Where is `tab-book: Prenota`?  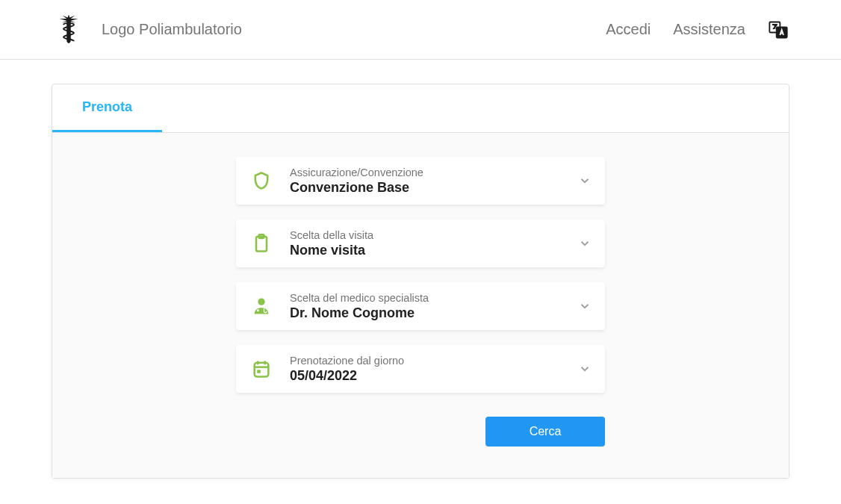 tab-book: Prenota is located at coordinates (108, 108).